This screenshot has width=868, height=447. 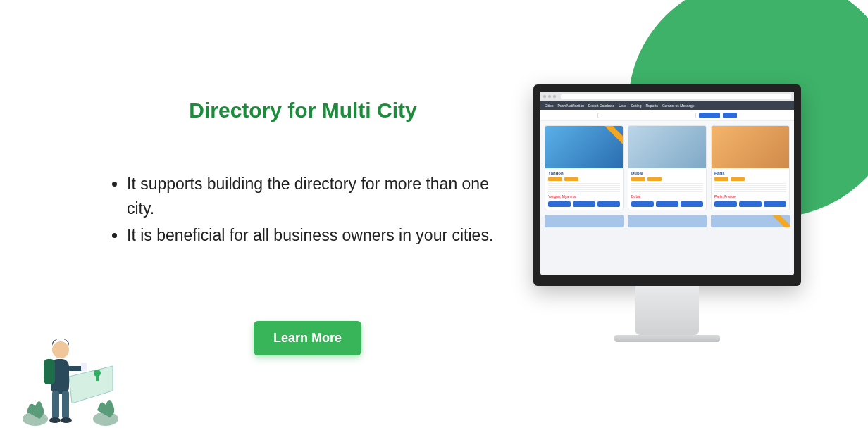 I want to click on city-card: Paris Paris, France, so click(x=750, y=168).